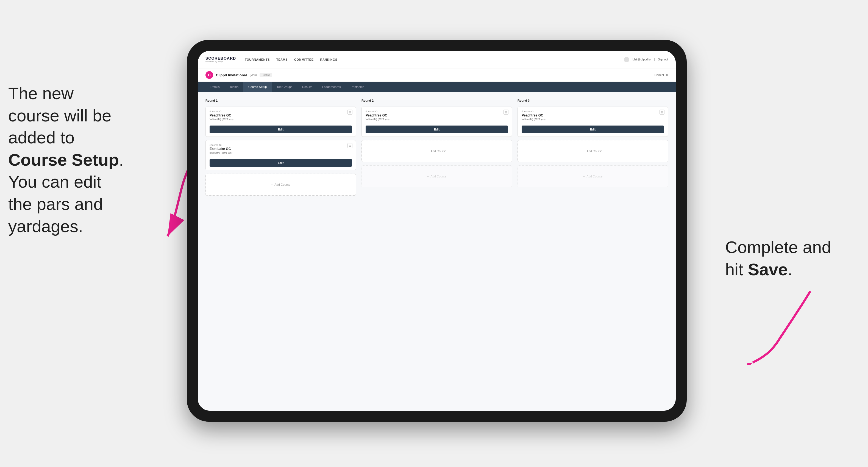  Describe the element at coordinates (281, 122) in the screenshot. I see `round-1-course-a-card: ⊟ (Course A) Peachtree GC Yellow (M) (66…` at that location.